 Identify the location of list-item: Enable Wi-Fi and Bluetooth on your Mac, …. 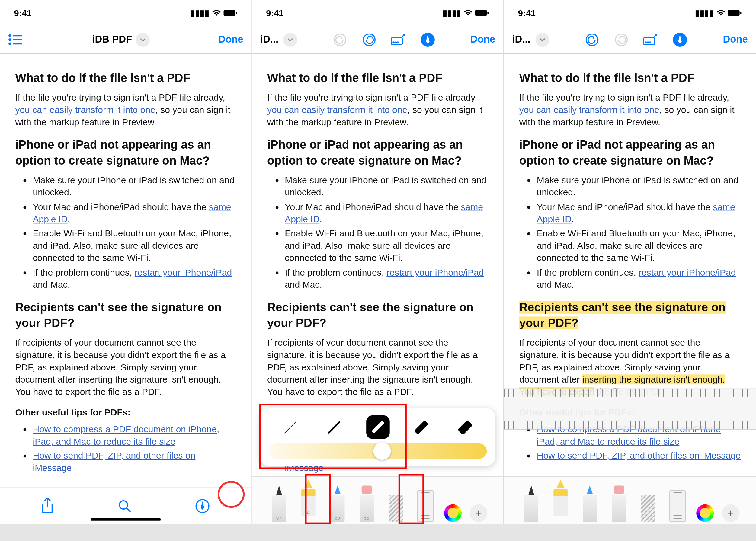
(135, 247).